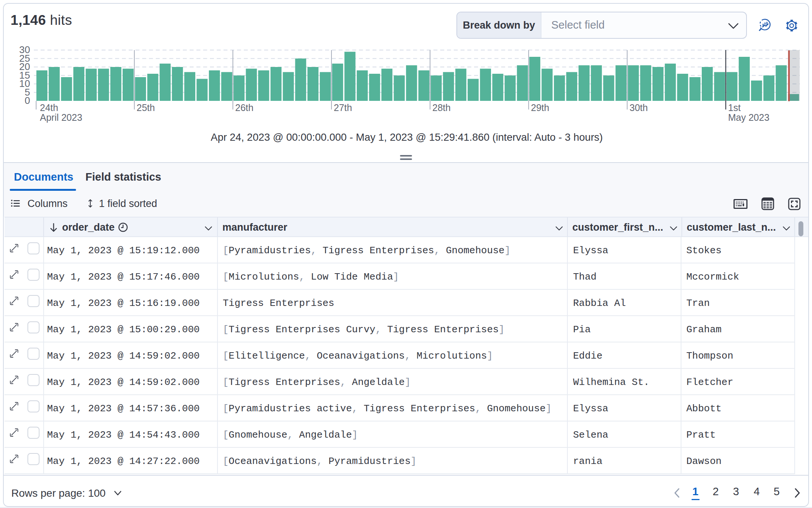 The image size is (812, 508). What do you see at coordinates (61, 117) in the screenshot?
I see `svg-text: April 2023` at bounding box center [61, 117].